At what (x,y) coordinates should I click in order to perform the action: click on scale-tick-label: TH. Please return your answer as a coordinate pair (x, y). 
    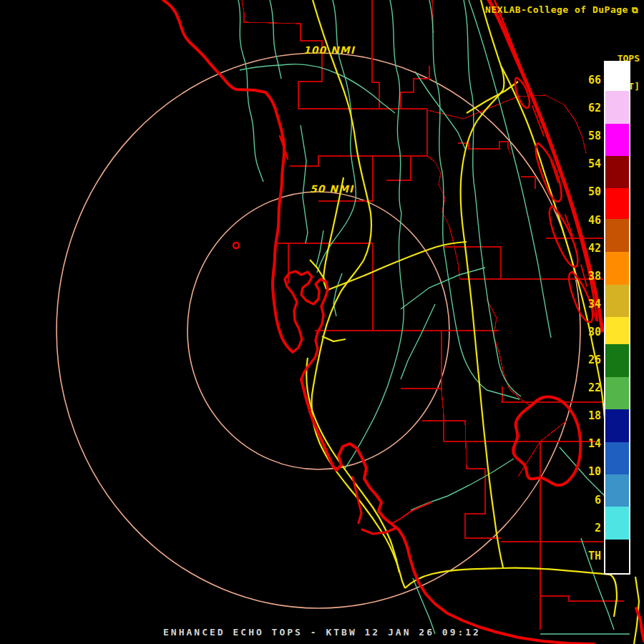
    Looking at the image, I should click on (589, 556).